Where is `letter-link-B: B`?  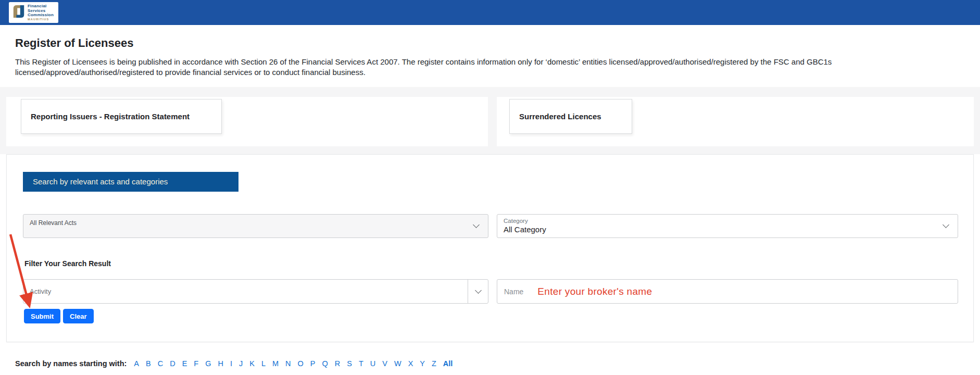
letter-link-B: B is located at coordinates (148, 364).